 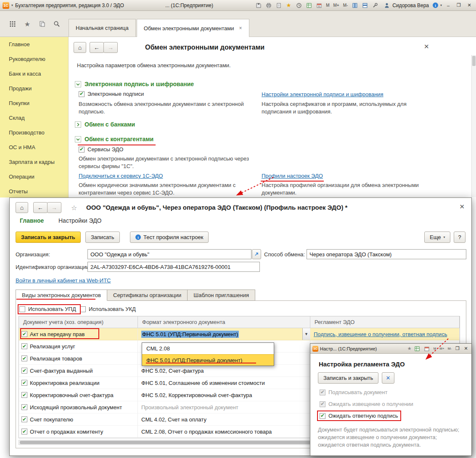 I want to click on sidebar-item-bank-kassa: Банк и касса, so click(x=34, y=74).